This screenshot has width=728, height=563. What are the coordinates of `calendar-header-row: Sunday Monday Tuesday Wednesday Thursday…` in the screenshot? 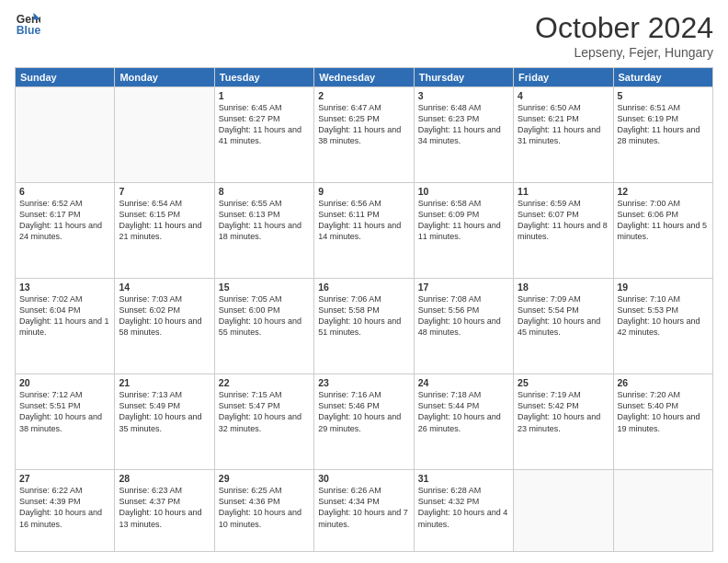 It's located at (364, 77).